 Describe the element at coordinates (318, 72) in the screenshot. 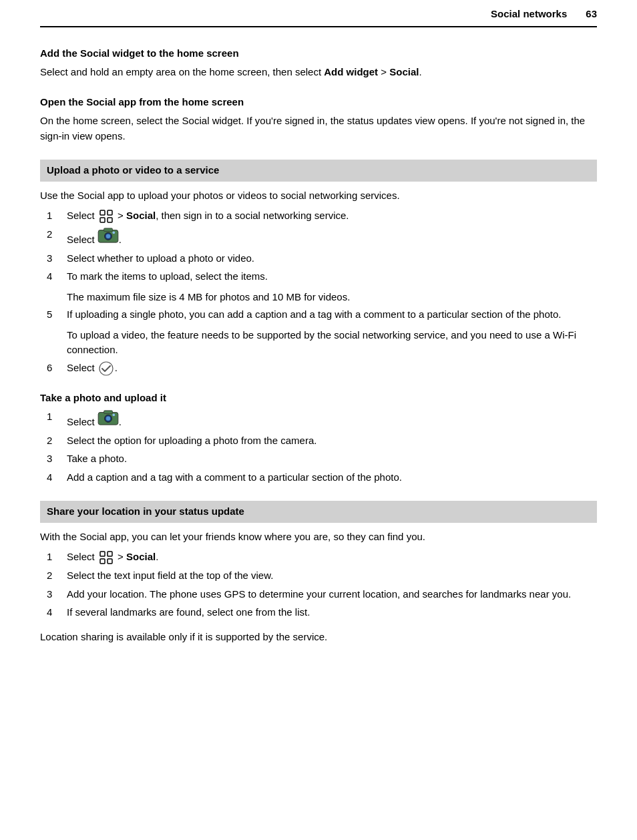

I see `section-para-add-widget: Select and hold an empty area on the hom…` at that location.